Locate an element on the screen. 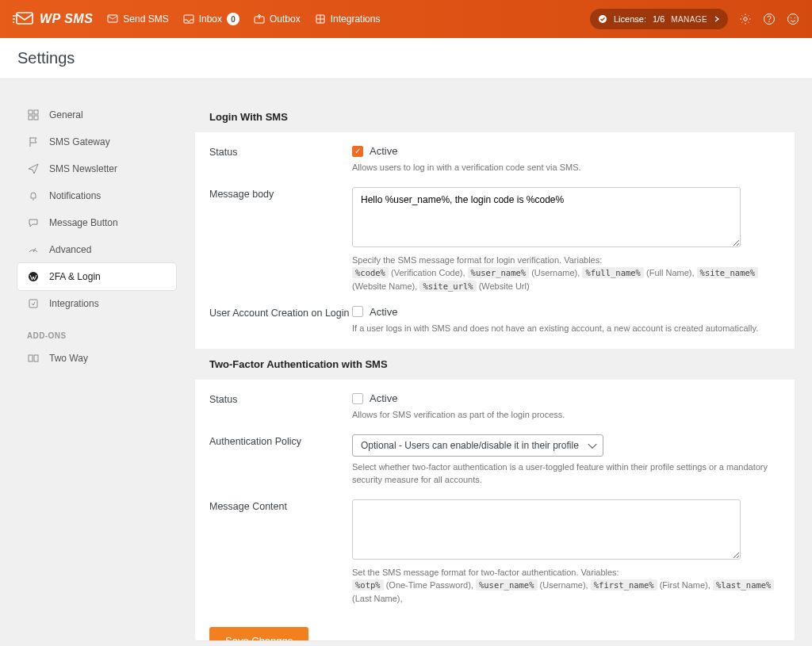  variable-chip: %code% is located at coordinates (370, 273).